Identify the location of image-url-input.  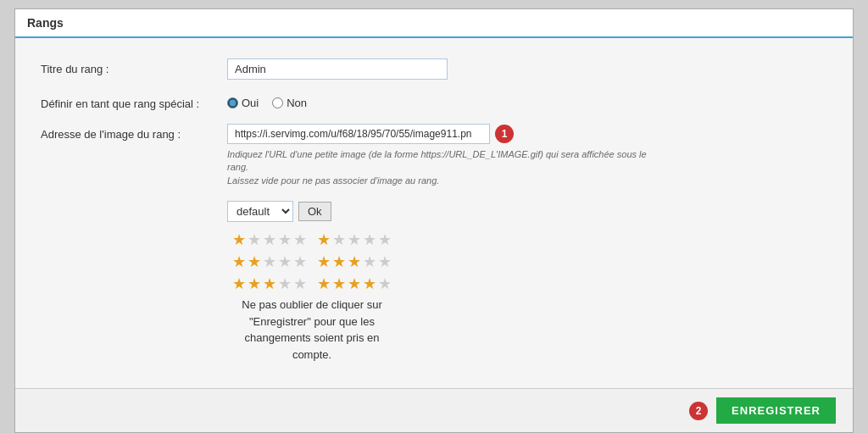
(359, 134).